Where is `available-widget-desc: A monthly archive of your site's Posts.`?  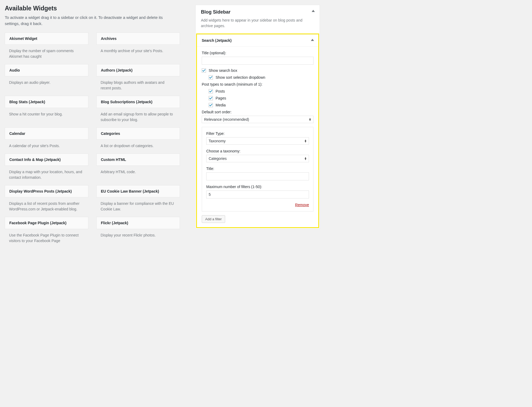
available-widget-desc: A monthly archive of your site's Posts. is located at coordinates (138, 52).